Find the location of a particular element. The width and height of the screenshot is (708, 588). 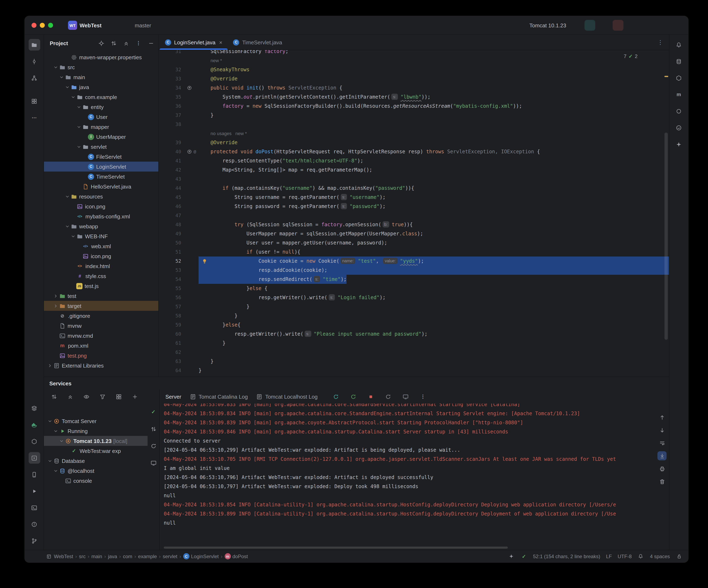

structure-button is located at coordinates (34, 78).